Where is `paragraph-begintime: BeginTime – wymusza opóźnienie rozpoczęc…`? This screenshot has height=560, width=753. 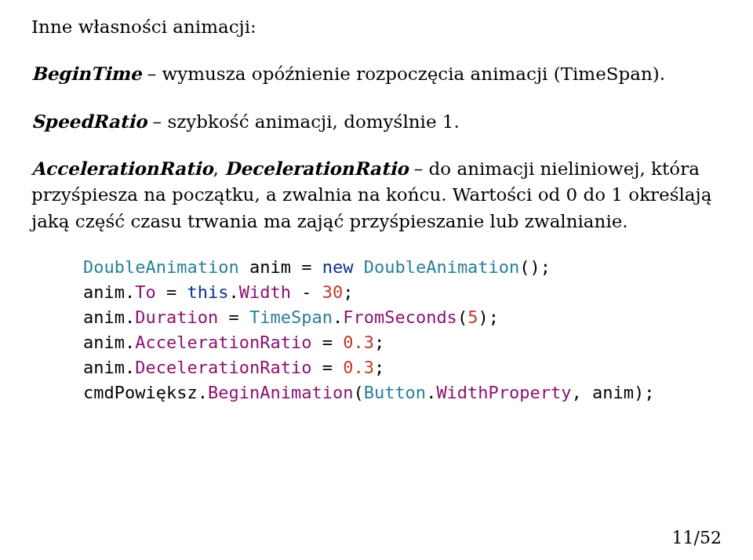 paragraph-begintime: BeginTime – wymusza opóźnienie rozpoczęc… is located at coordinates (376, 74).